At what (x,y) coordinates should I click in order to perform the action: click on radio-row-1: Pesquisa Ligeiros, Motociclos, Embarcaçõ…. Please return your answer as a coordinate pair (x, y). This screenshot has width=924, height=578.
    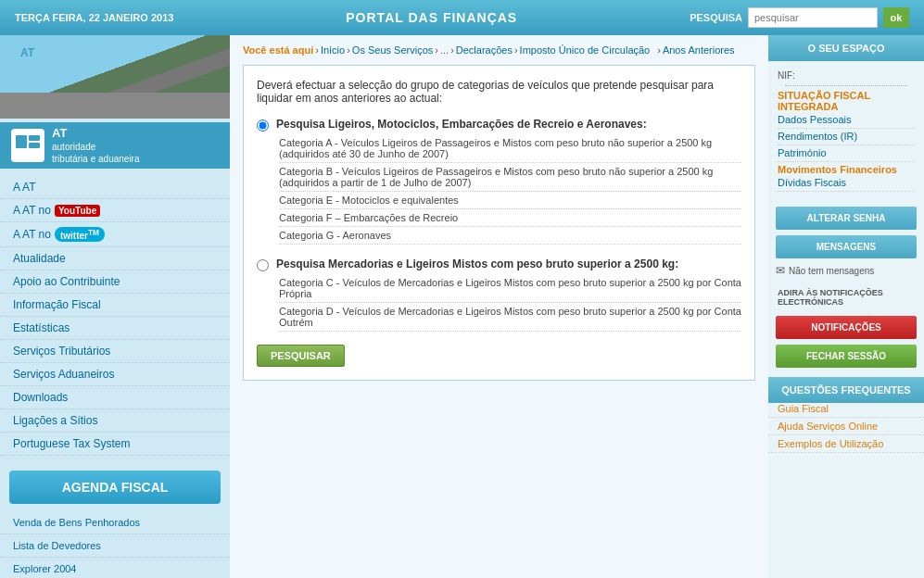
    Looking at the image, I should click on (499, 124).